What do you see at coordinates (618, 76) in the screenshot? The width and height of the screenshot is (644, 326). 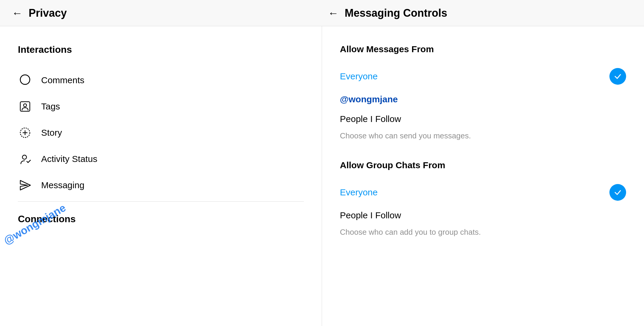 I see `everyone-msg-check` at bounding box center [618, 76].